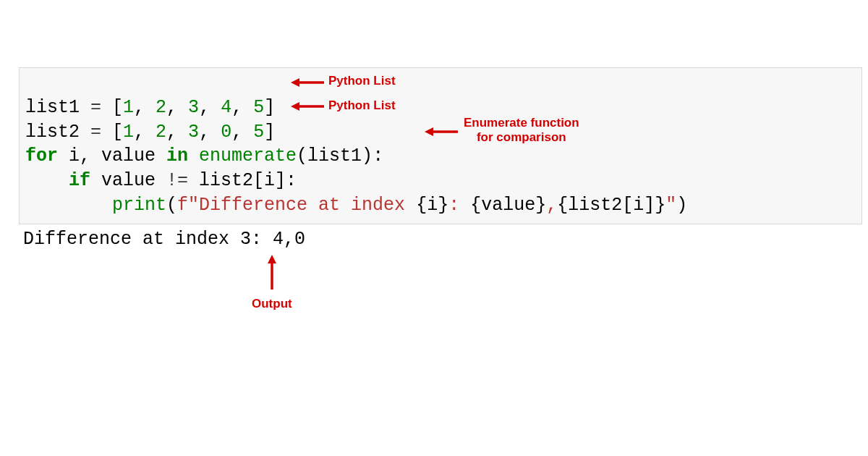 This screenshot has width=868, height=456. What do you see at coordinates (611, 206) in the screenshot?
I see `token-interp: {list2[i]}` at bounding box center [611, 206].